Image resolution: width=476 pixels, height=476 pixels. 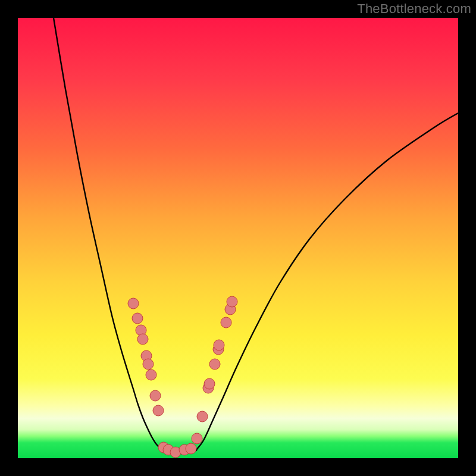 I want to click on watermark-text: TheBottleneck.com, so click(x=414, y=9).